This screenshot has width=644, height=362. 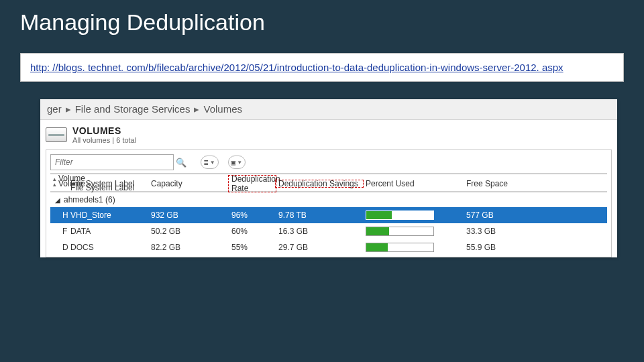 What do you see at coordinates (112, 162) in the screenshot?
I see `filter-input` at bounding box center [112, 162].